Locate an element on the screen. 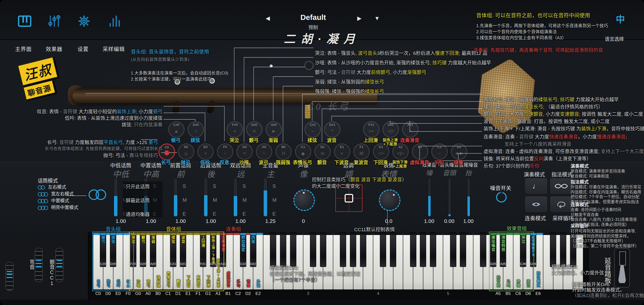 This screenshot has width=644, height=305. keyswitch-C1: C1◆ is located at coordinates (303, 152).